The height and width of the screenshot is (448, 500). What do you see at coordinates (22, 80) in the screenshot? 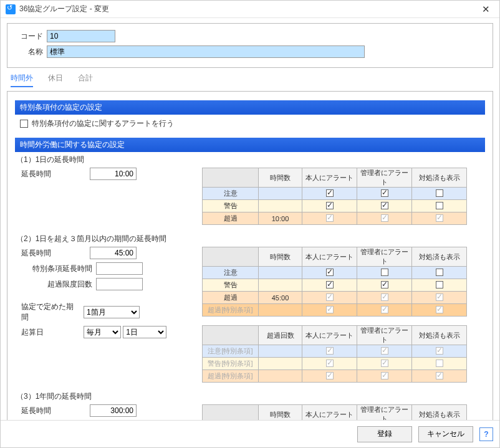
I see `tab-overtime: 時間外` at bounding box center [22, 80].